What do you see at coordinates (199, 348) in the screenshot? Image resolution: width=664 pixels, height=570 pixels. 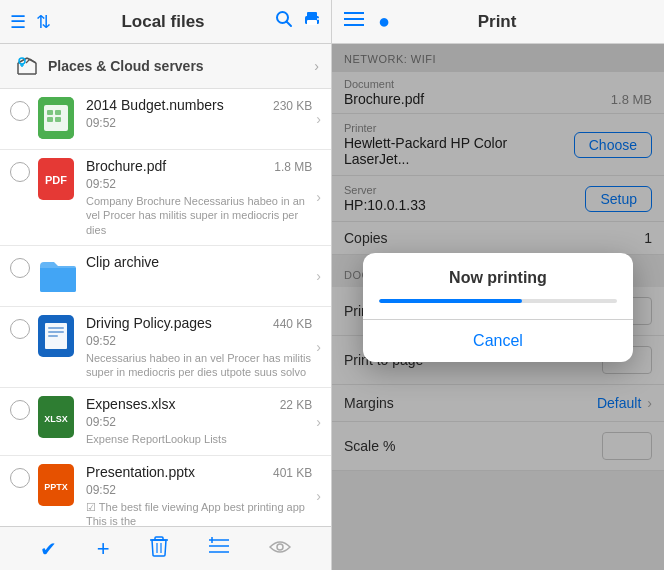 I see `file-content: Driving Policy.pages 440 KB 09:52 Necess…` at bounding box center [199, 348].